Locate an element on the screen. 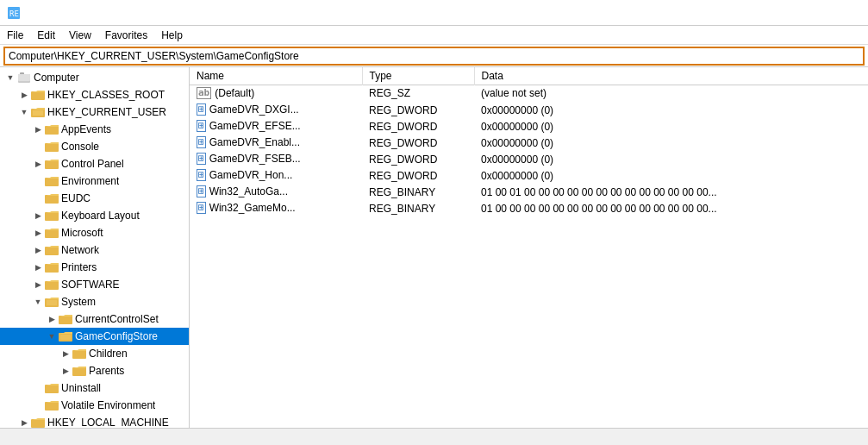 This screenshot has width=868, height=445. entry-name: GameDVR_FSEB... is located at coordinates (255, 159).